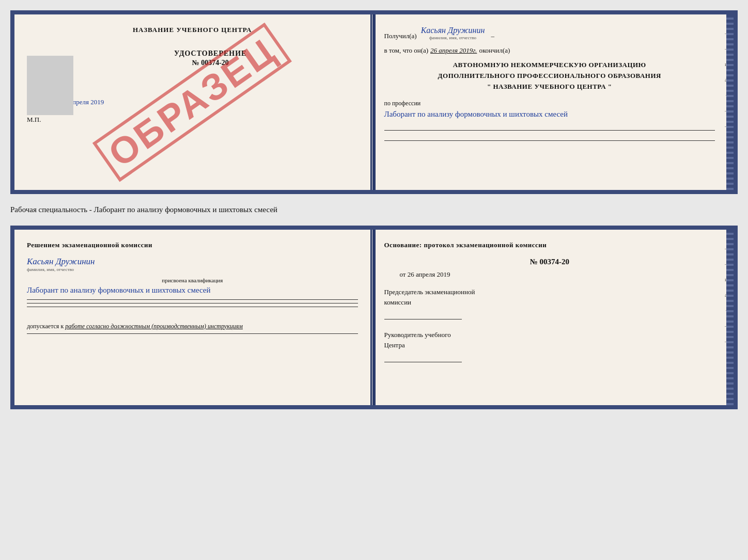 Image resolution: width=748 pixels, height=560 pixels. Describe the element at coordinates (550, 302) in the screenshot. I see `predsedatel-line2: комиссии` at that location.